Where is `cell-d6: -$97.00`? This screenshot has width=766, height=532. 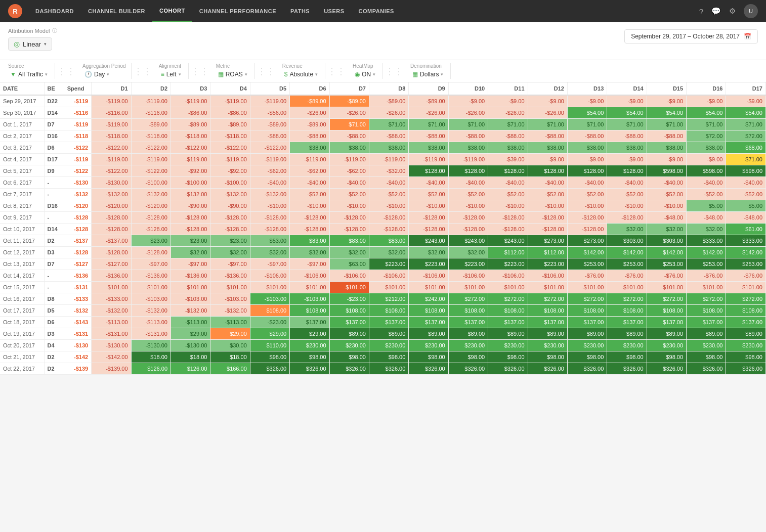 cell-d6: -$97.00 is located at coordinates (310, 264).